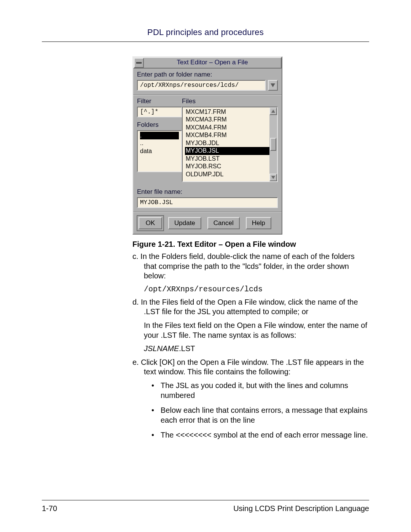 Image resolution: width=411 pixels, height=532 pixels. Describe the element at coordinates (159, 136) in the screenshot. I see `folder-item: .` at that location.